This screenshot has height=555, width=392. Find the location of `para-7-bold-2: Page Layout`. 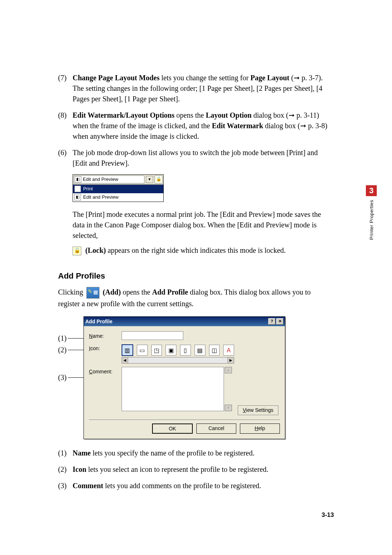

para-7-bold-2: Page Layout is located at coordinates (270, 78).